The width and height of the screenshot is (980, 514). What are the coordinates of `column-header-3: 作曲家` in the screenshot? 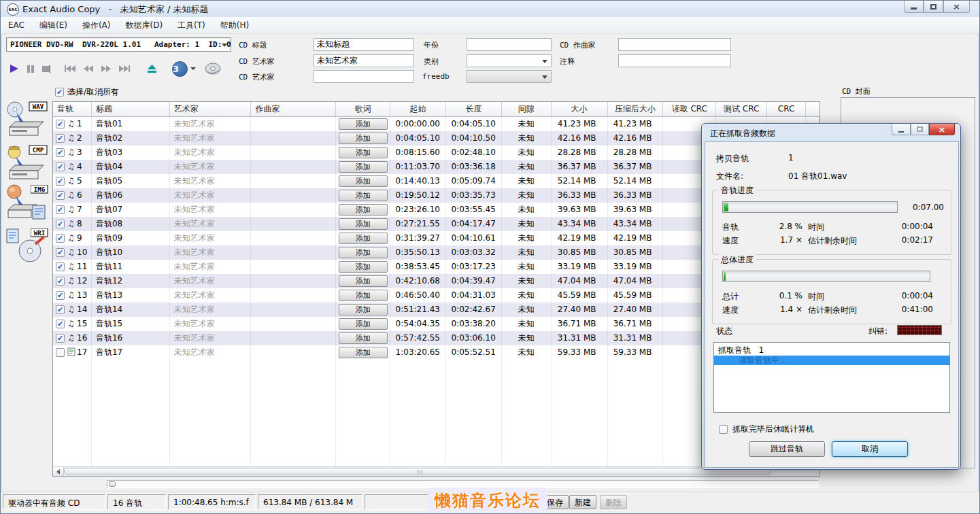 It's located at (294, 109).